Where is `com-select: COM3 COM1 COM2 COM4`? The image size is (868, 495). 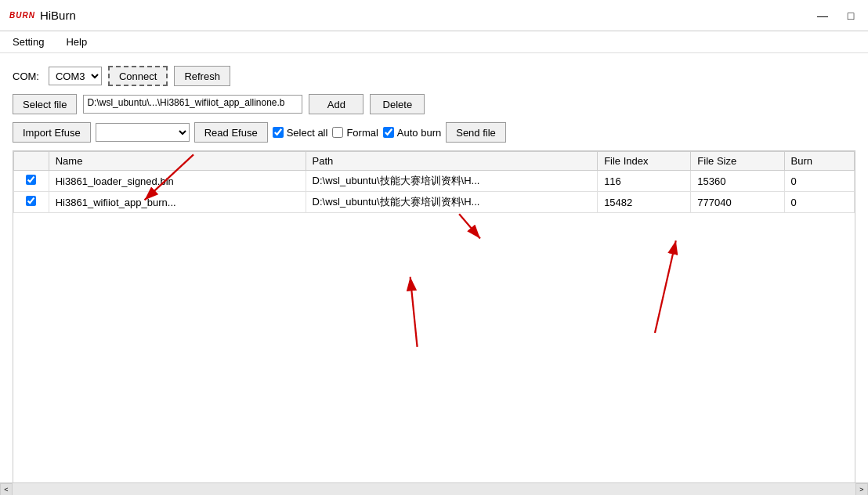
com-select: COM3 COM1 COM2 COM4 is located at coordinates (75, 76).